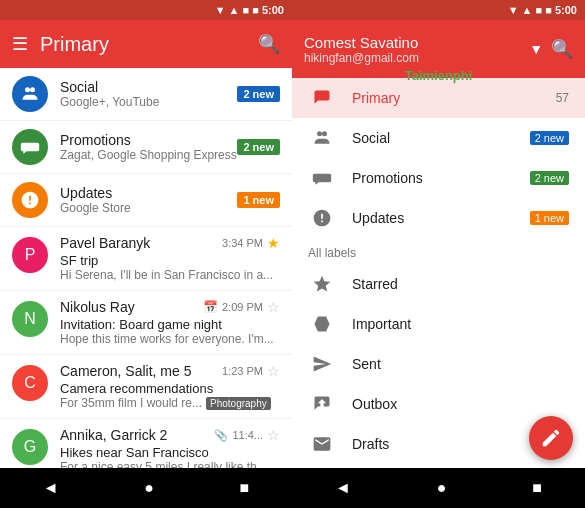  What do you see at coordinates (170, 275) in the screenshot?
I see `email-preview-pavel: Hi Serena, I'll be in San Francisco in a…` at bounding box center [170, 275].